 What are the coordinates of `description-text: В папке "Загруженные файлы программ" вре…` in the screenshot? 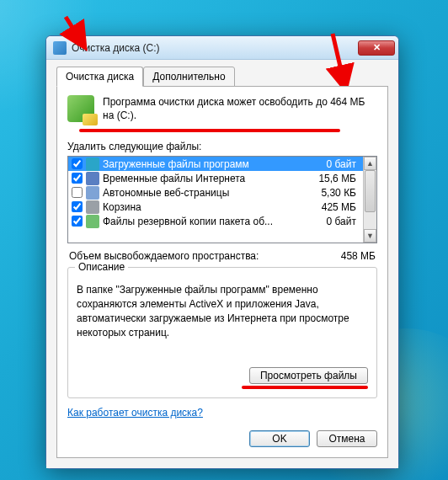 It's located at (222, 323).